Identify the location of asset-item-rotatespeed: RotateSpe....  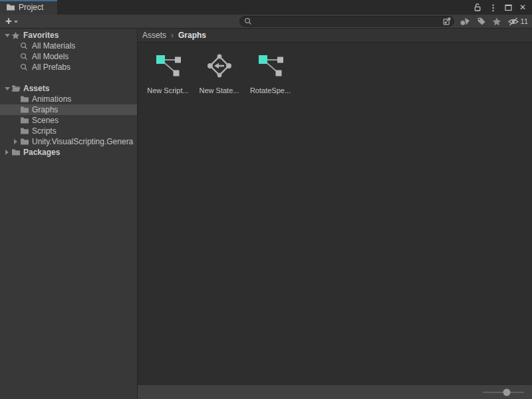
(270, 73).